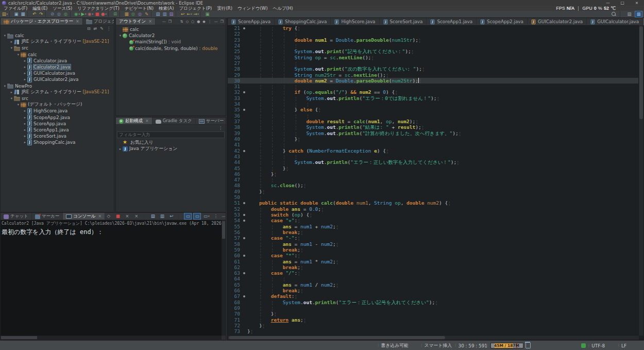  What do you see at coordinates (127, 216) in the screenshot?
I see `remove-launch-icon: ×` at bounding box center [127, 216].